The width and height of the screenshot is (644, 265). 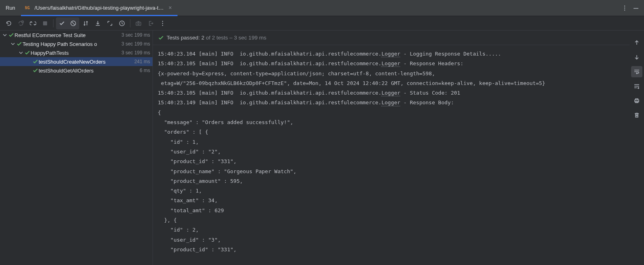 What do you see at coordinates (637, 115) in the screenshot?
I see `trash-icon` at bounding box center [637, 115].